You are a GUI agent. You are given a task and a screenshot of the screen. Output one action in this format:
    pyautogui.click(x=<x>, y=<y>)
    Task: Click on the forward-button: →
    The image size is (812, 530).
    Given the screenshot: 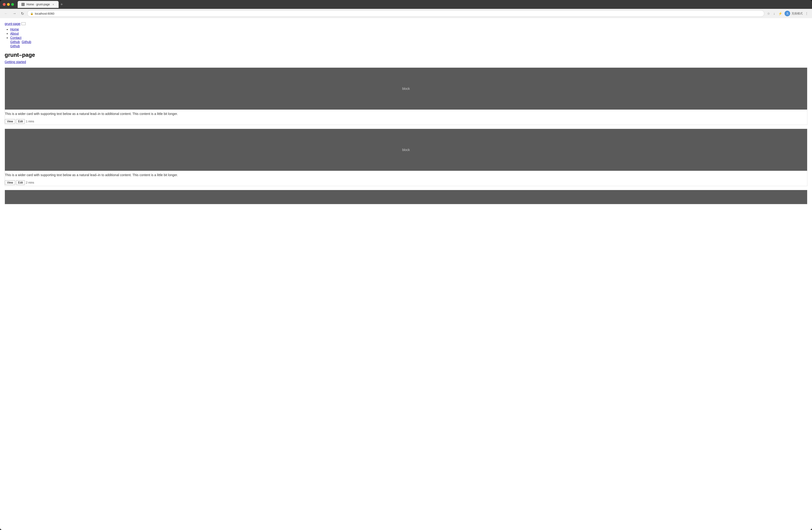 What is the action you would take?
    pyautogui.click(x=14, y=14)
    